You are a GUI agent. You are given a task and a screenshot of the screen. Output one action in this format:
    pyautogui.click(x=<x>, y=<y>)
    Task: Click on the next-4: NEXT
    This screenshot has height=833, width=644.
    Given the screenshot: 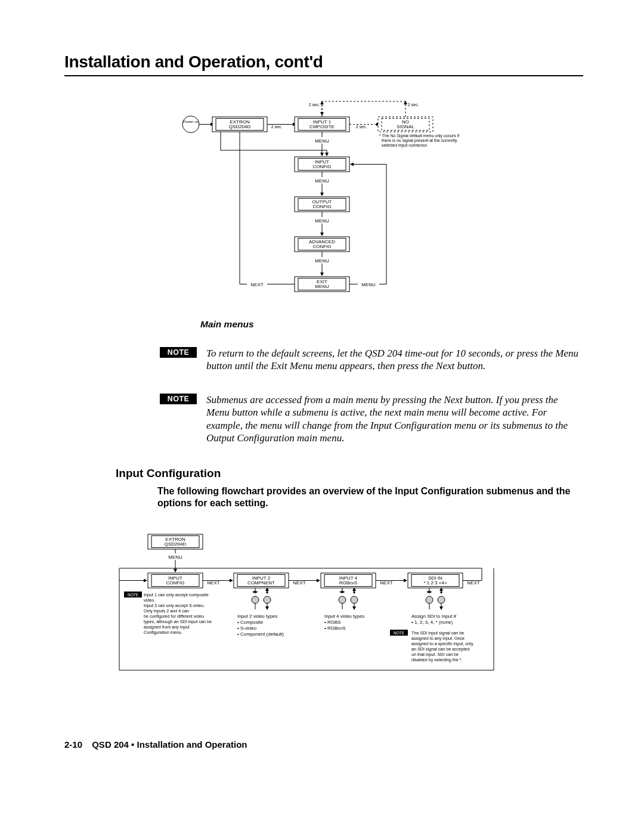 What is the action you would take?
    pyautogui.click(x=473, y=583)
    